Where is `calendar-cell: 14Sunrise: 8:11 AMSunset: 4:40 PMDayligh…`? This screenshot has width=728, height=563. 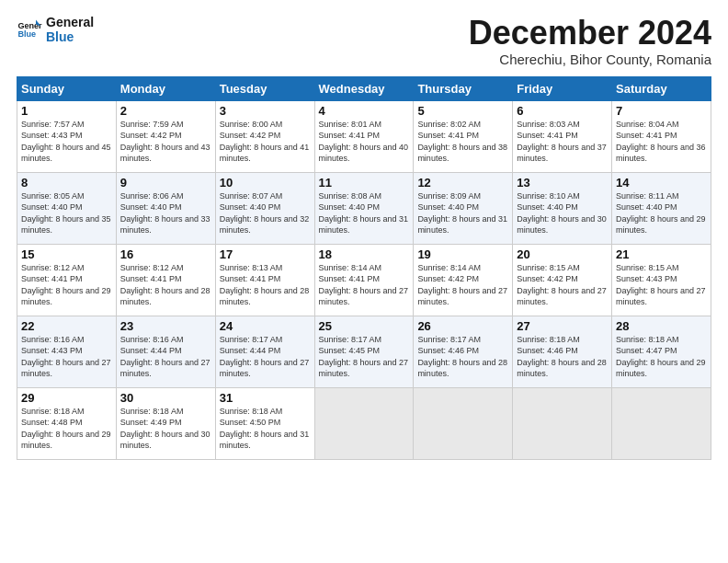 calendar-cell: 14Sunrise: 8:11 AMSunset: 4:40 PMDayligh… is located at coordinates (662, 208).